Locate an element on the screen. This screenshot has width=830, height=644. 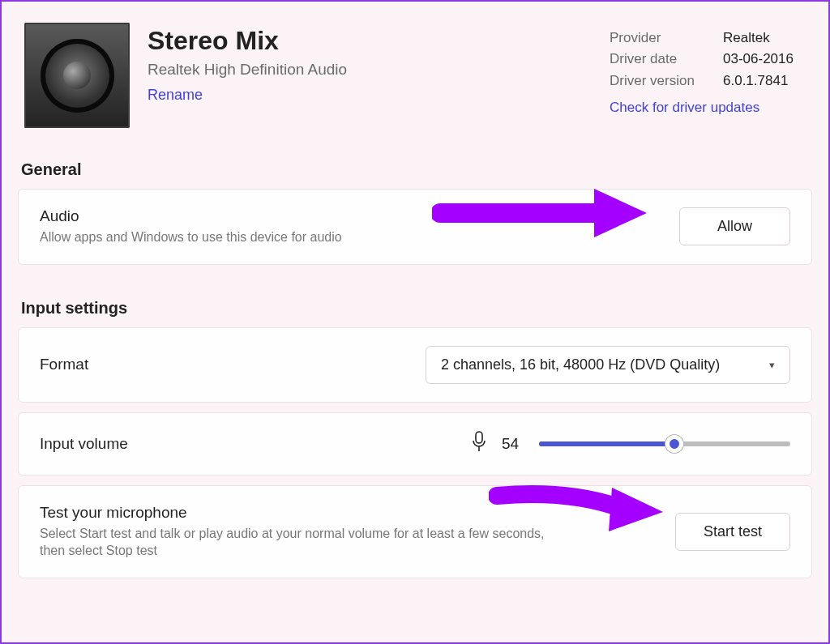
device-title: Stereo Mix is located at coordinates (370, 41).